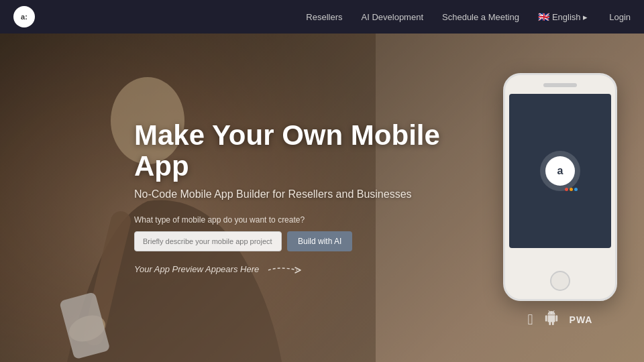 Image resolution: width=644 pixels, height=362 pixels. I want to click on phone-home-button, so click(560, 281).